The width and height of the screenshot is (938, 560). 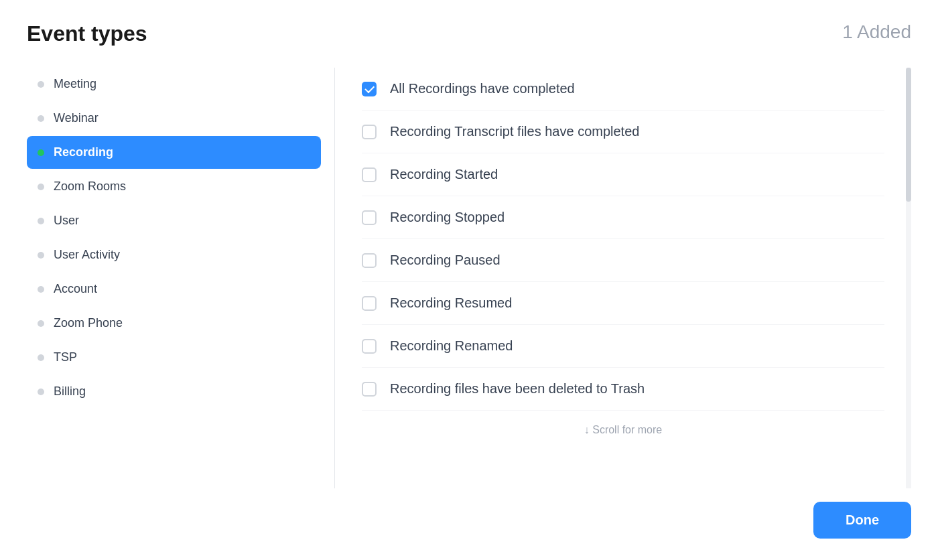 I want to click on scrollbar-thumb, so click(x=909, y=135).